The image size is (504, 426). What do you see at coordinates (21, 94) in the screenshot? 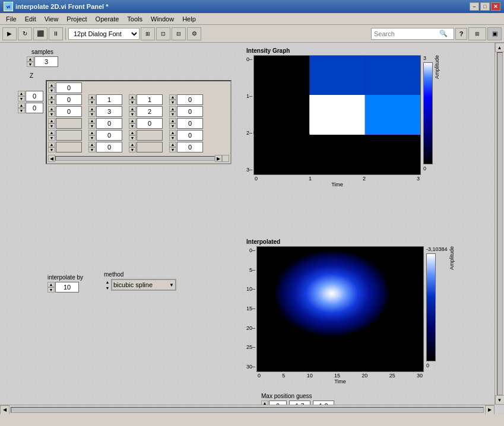
I see `row0-inc: ▲` at bounding box center [21, 94].